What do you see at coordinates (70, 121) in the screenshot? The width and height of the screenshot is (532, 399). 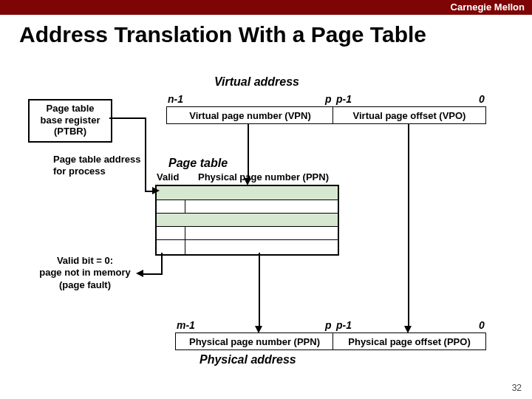 I see `ptbr-box: Page table base register (PTBR)` at bounding box center [70, 121].